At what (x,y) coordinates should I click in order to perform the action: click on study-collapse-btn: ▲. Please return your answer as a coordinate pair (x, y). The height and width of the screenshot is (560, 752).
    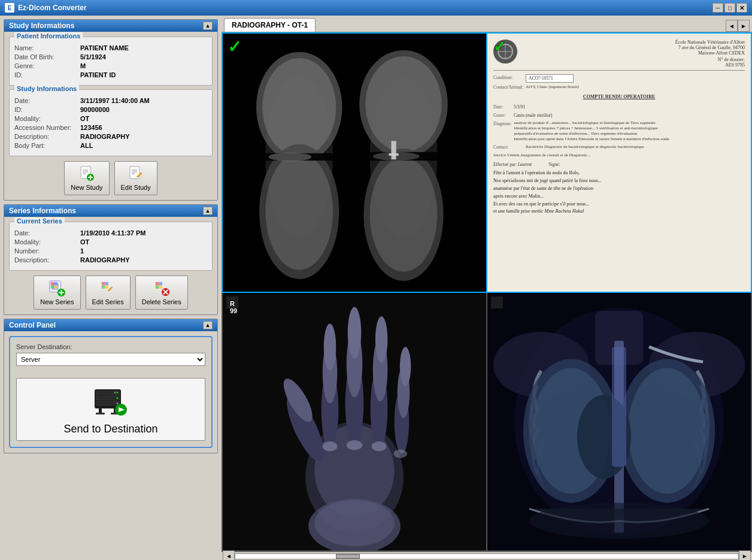
    Looking at the image, I should click on (208, 26).